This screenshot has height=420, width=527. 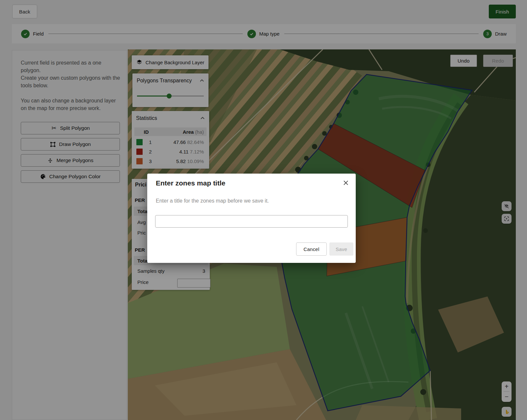 I want to click on dialog-description: Enter a title for the zones map before w…, so click(x=212, y=201).